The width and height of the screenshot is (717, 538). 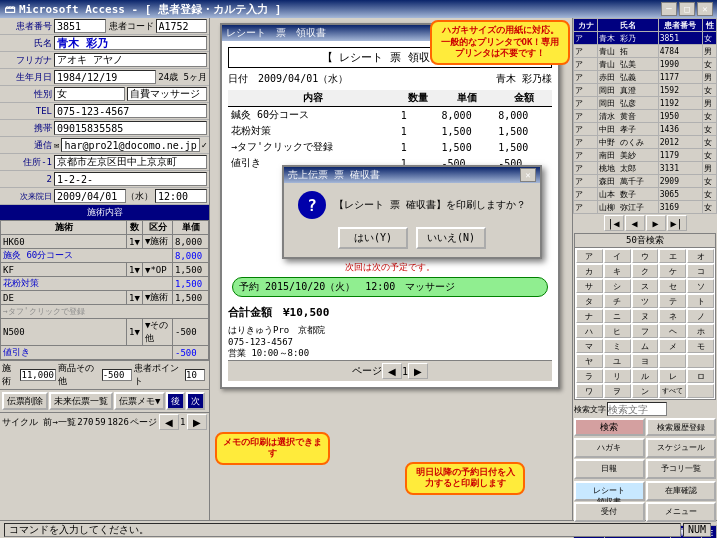 What do you see at coordinates (672, 286) in the screenshot?
I see `kana-btn-セ: セ` at bounding box center [672, 286].